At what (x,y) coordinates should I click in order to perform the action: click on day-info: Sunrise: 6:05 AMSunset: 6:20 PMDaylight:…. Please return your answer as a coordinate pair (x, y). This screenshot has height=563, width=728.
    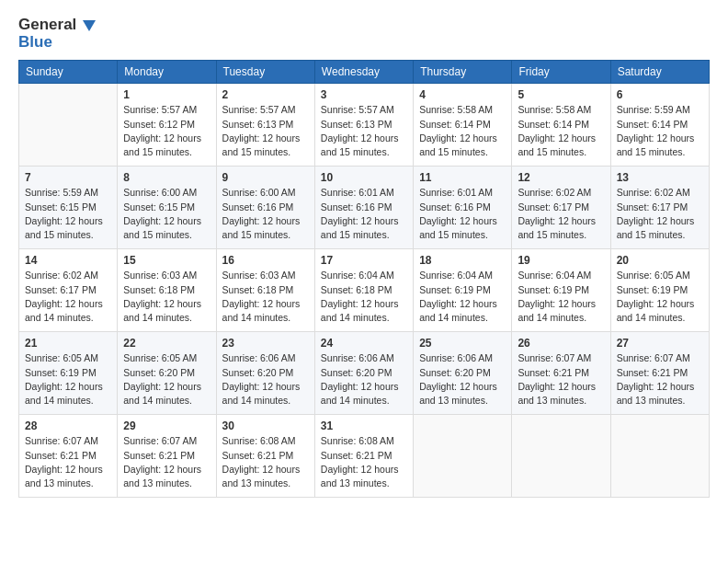
    Looking at the image, I should click on (166, 379).